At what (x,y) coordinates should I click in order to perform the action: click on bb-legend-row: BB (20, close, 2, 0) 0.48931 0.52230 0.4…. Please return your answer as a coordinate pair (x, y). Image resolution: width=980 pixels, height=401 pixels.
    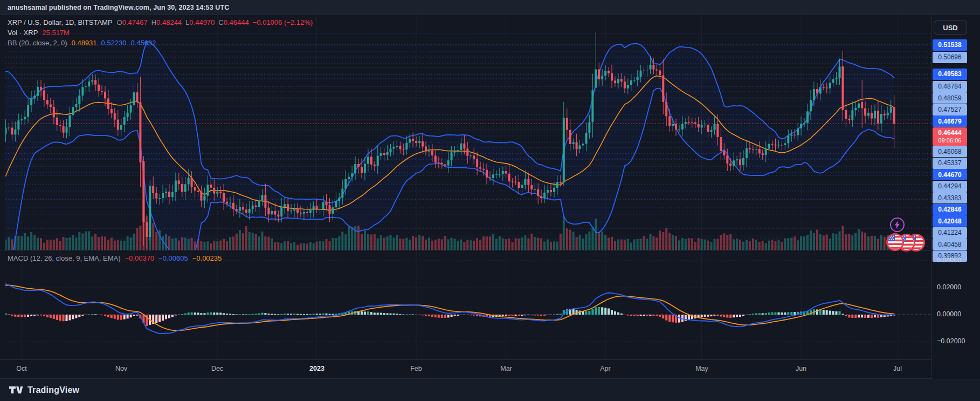
    Looking at the image, I should click on (160, 43).